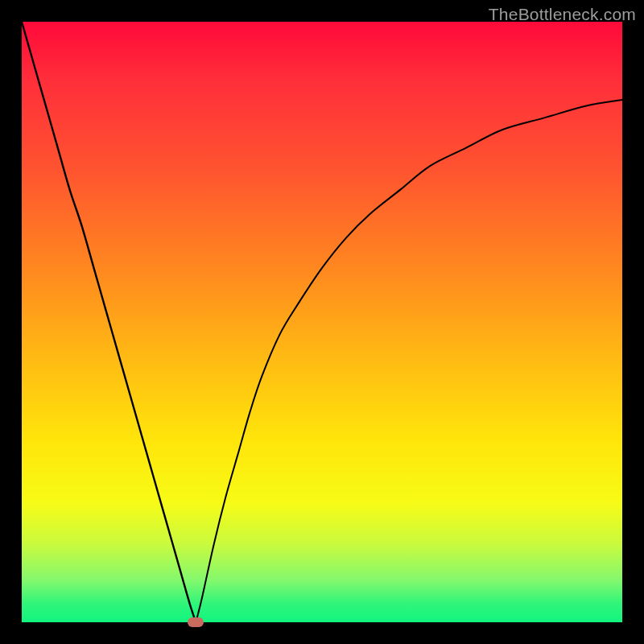 Image resolution: width=644 pixels, height=644 pixels. I want to click on vertex-marker, so click(196, 622).